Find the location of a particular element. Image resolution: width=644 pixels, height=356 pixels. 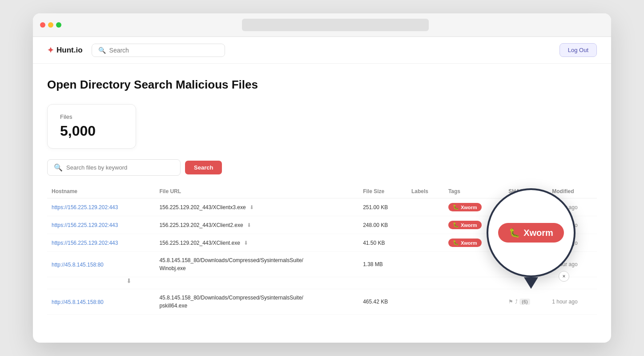

file-size-cell: 248.00 KB is located at coordinates (382, 225).